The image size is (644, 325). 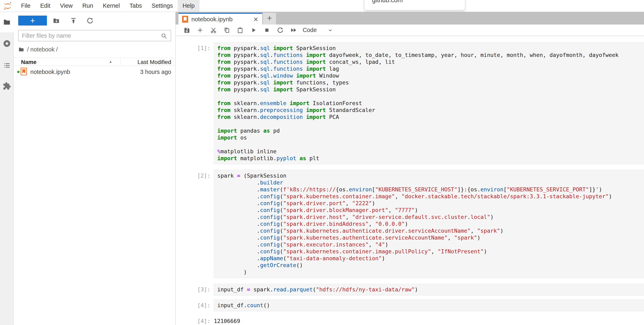 What do you see at coordinates (220, 19) in the screenshot?
I see `notebook-tab: notebook.ipynb ×` at bounding box center [220, 19].